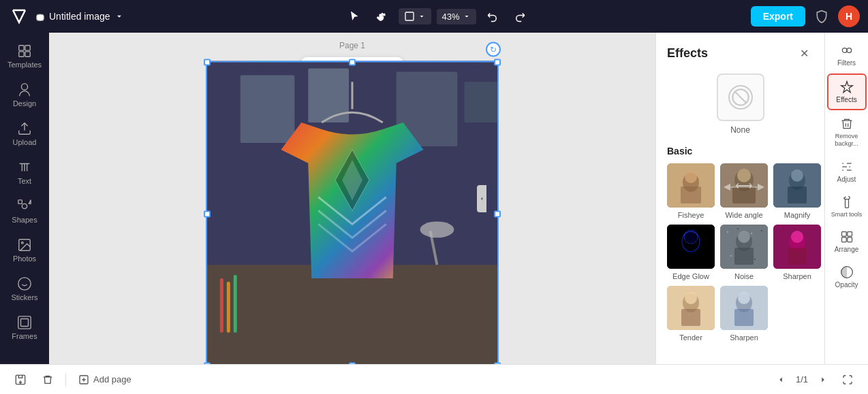 The image size is (868, 394). What do you see at coordinates (691, 246) in the screenshot?
I see `edgeglow-thumb` at bounding box center [691, 246].